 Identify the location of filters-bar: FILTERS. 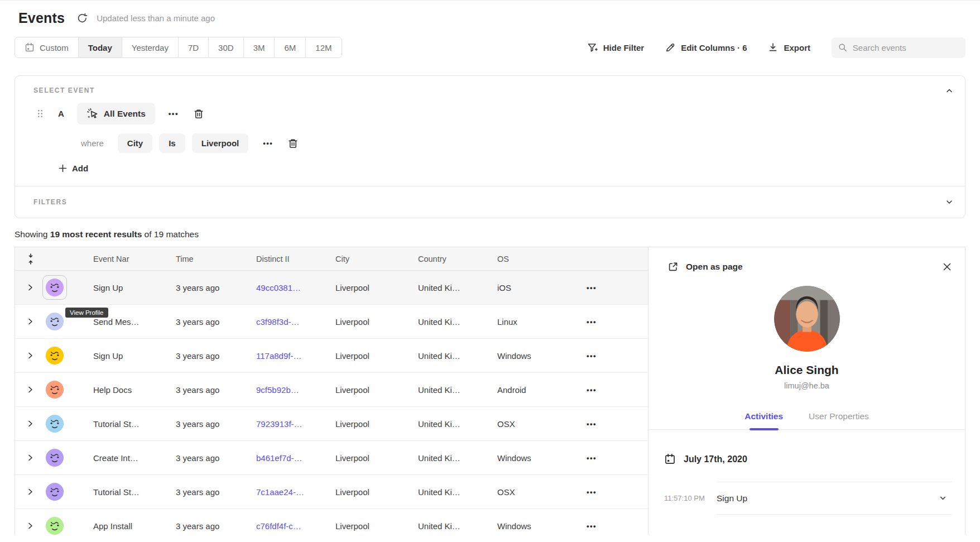
(490, 202).